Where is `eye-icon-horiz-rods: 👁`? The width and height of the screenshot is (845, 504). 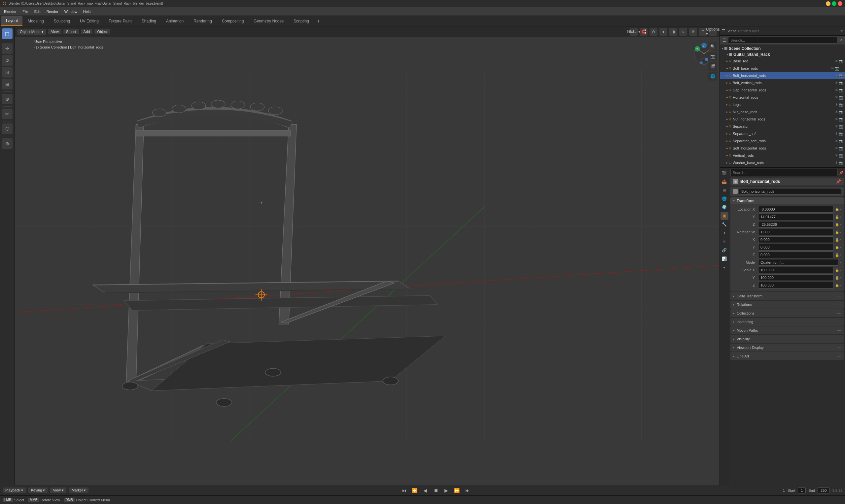 eye-icon-horiz-rods: 👁 is located at coordinates (837, 97).